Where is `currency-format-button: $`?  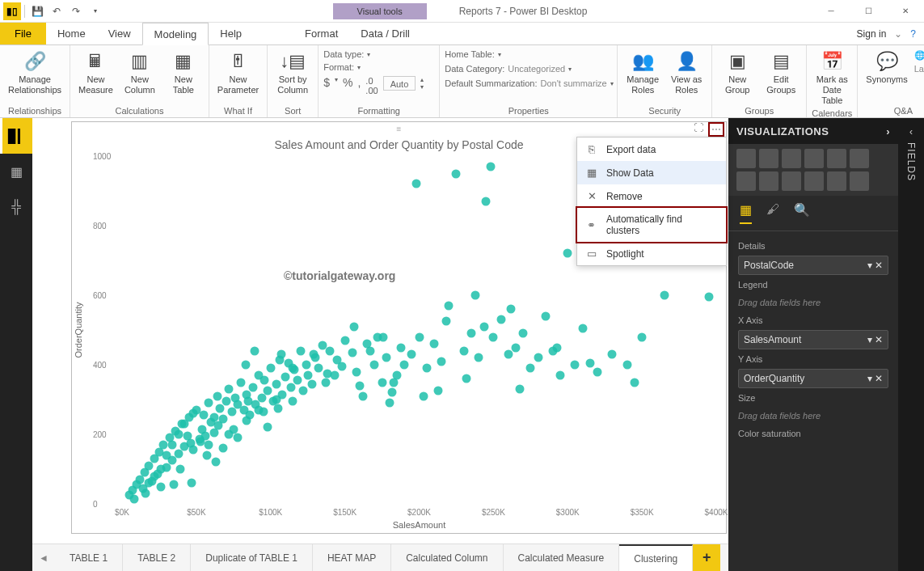 currency-format-button: $ is located at coordinates (327, 86).